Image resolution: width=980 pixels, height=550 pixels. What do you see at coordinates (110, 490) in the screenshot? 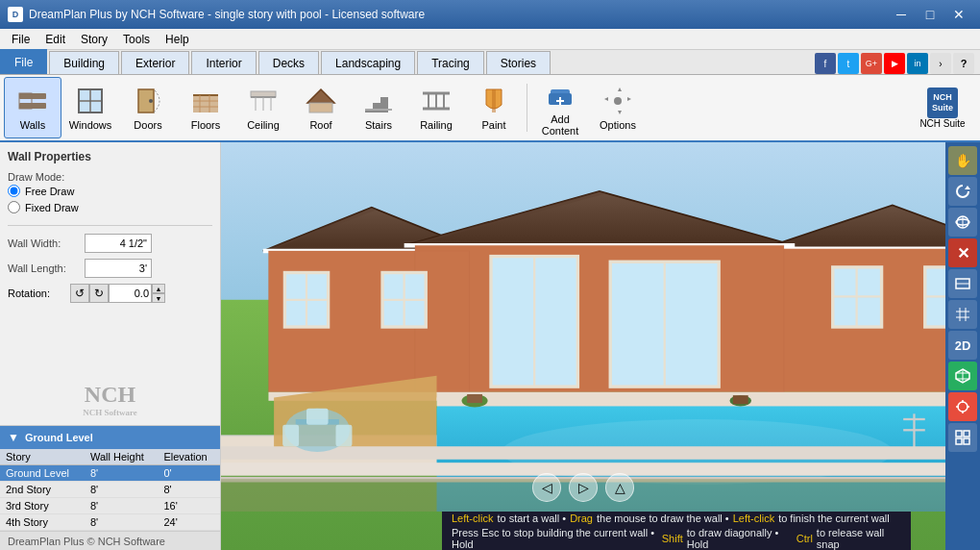
I see `story-table: Story Wall Height Elevation Ground Level…` at bounding box center [110, 490].